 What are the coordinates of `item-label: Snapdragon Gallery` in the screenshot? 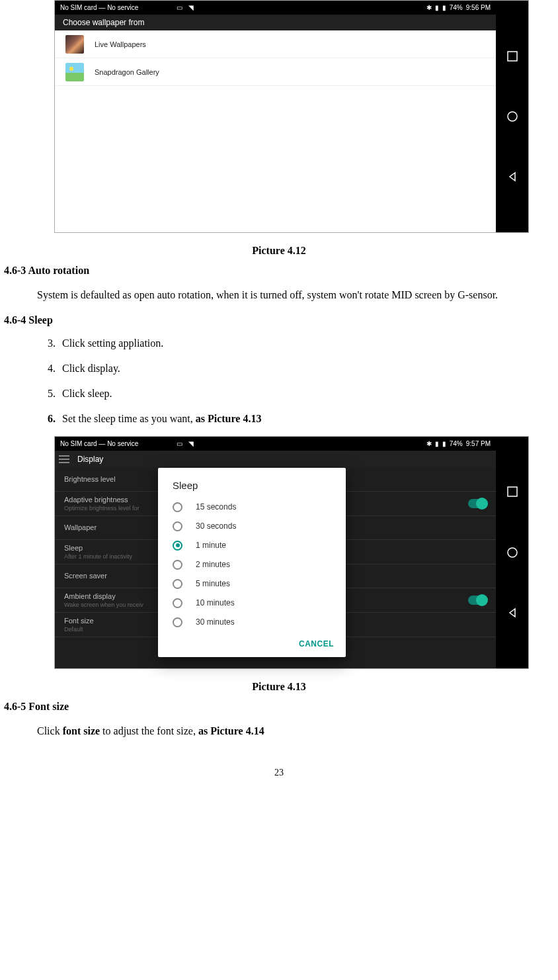 It's located at (127, 72).